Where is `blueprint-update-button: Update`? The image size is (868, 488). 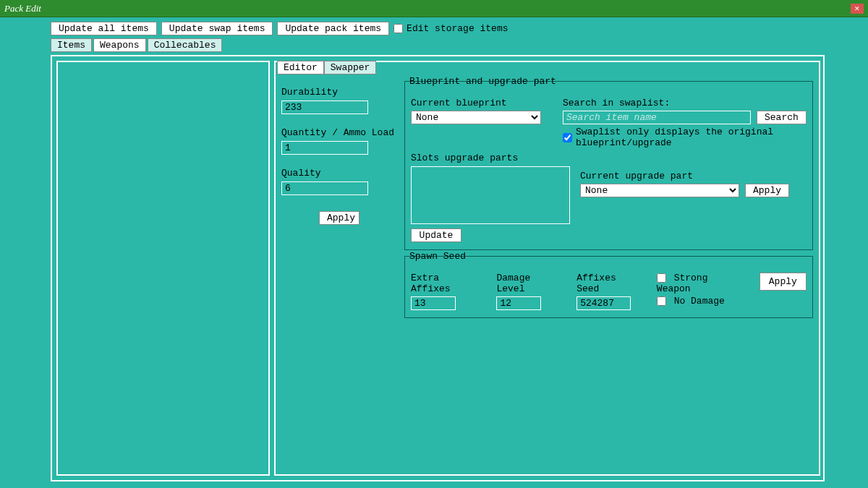
blueprint-update-button: Update is located at coordinates (436, 236).